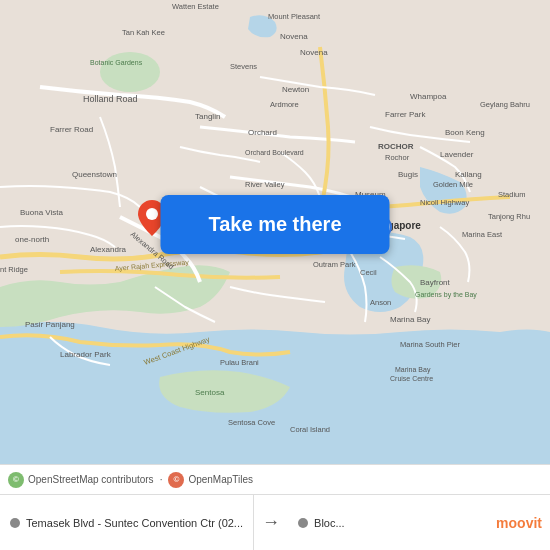 This screenshot has width=550, height=550. Describe the element at coordinates (446, 295) in the screenshot. I see `svg-text: Gardens by the Bay` at that location.